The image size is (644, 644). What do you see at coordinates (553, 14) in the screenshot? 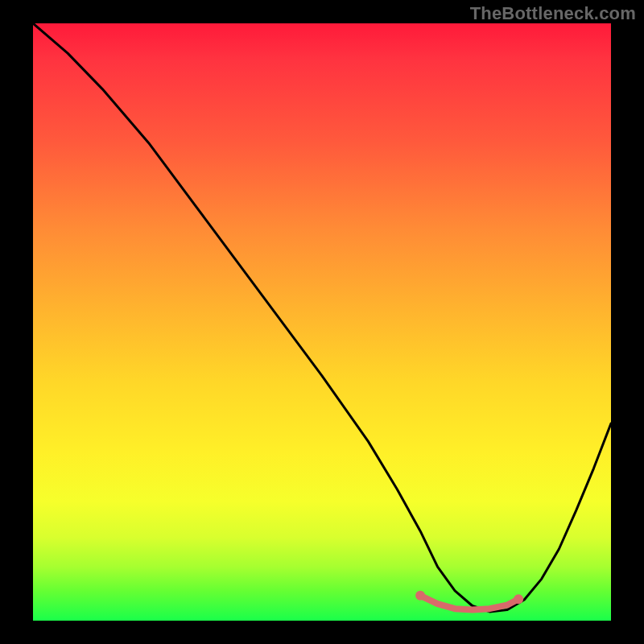
I see `watermark-label: TheBottleneck.com` at bounding box center [553, 14].